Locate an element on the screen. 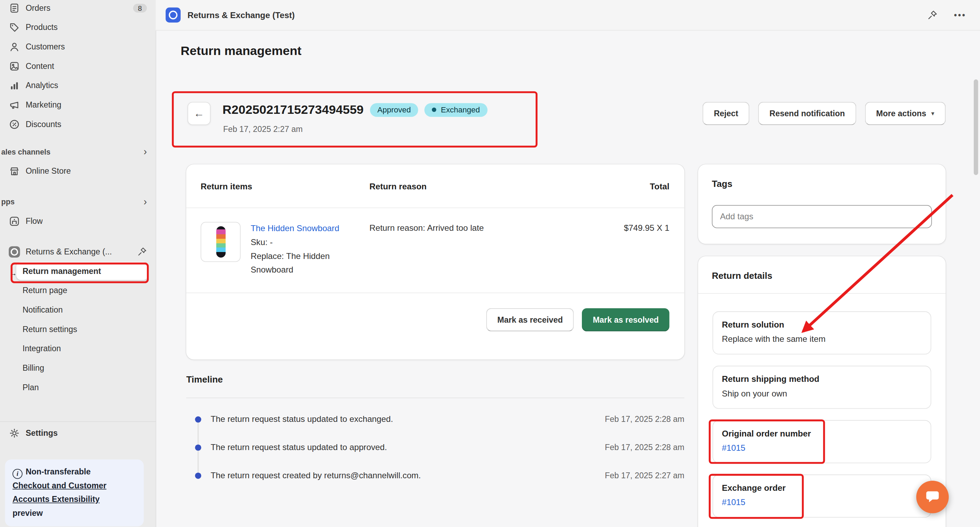 The width and height of the screenshot is (980, 527). resend-notification-button: Resend notification is located at coordinates (807, 113).